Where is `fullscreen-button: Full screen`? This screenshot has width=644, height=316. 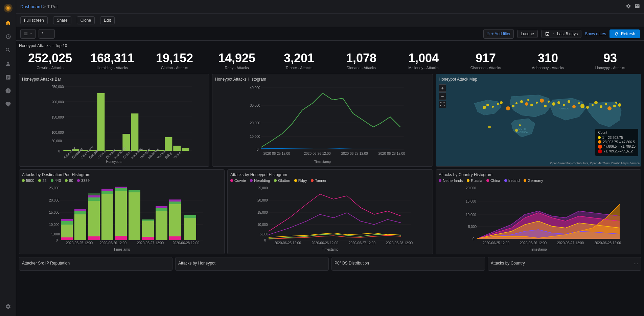
fullscreen-button: Full screen is located at coordinates (34, 20).